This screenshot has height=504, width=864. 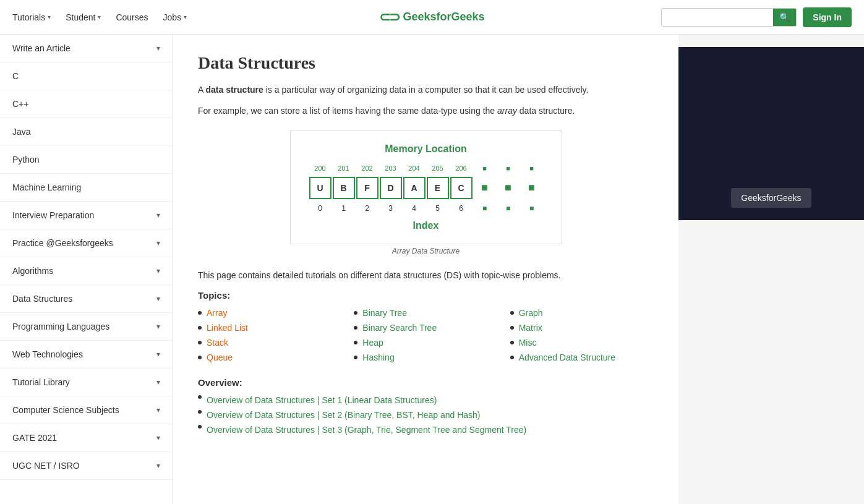 I want to click on nav-jobs-chevron: ▾, so click(x=186, y=17).